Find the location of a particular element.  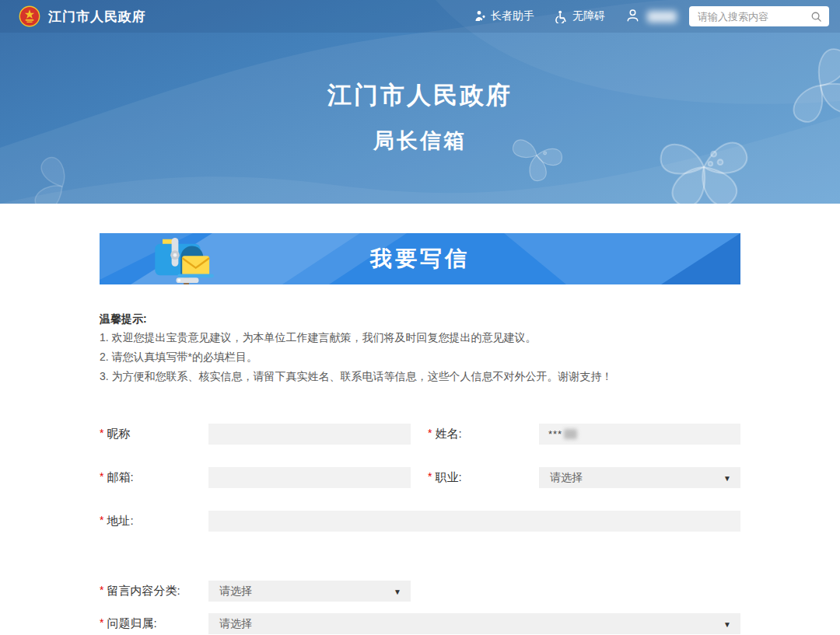

site-title: 江门市人民政府 is located at coordinates (97, 17).